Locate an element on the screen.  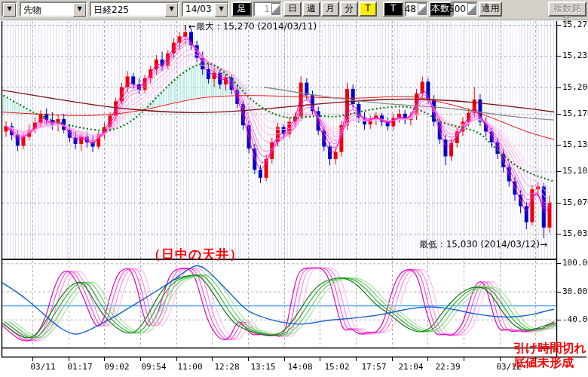
period-minute-button: 分 is located at coordinates (349, 9).